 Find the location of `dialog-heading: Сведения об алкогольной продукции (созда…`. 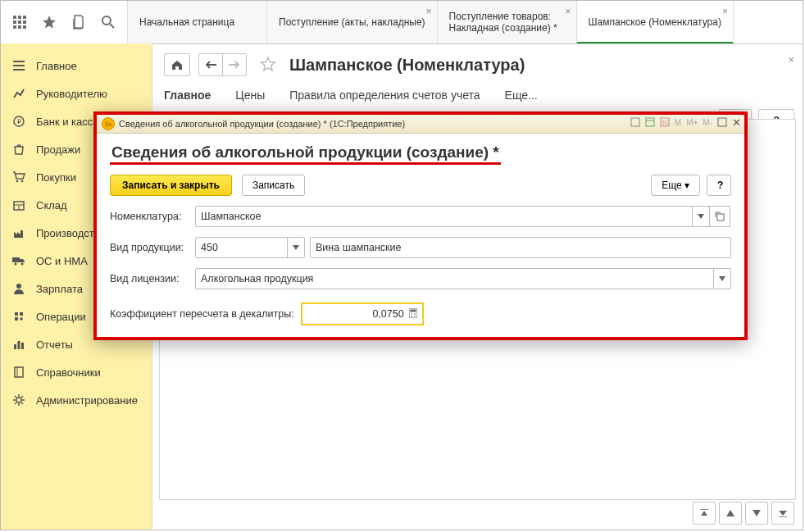

dialog-heading: Сведения об алкогольной продукции (созда… is located at coordinates (305, 153).